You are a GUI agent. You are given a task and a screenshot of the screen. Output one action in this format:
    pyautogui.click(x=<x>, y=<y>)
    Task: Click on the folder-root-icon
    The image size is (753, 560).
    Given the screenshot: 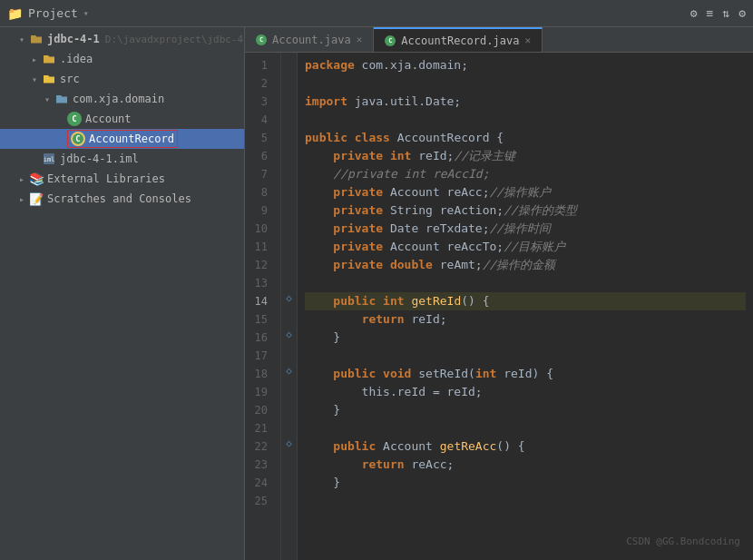 What is the action you would take?
    pyautogui.click(x=36, y=39)
    